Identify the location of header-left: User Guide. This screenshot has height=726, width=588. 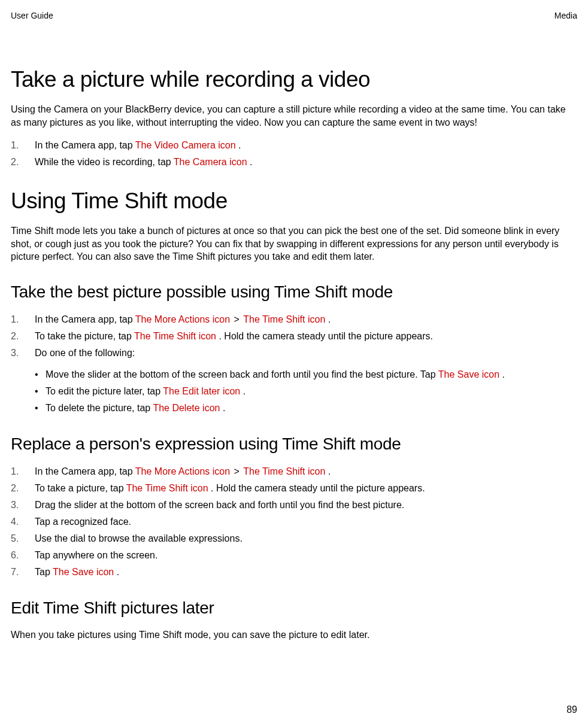
(32, 16).